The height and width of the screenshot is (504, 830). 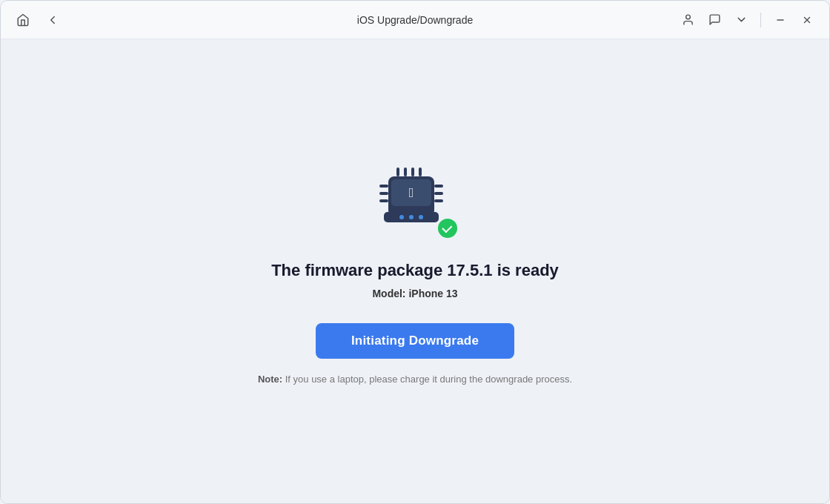 What do you see at coordinates (741, 20) in the screenshot?
I see `chevron-down-icon` at bounding box center [741, 20].